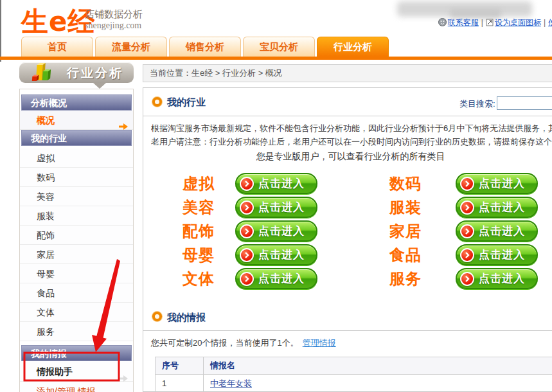 The image size is (552, 392). What do you see at coordinates (76, 312) in the screenshot?
I see `sidebar-item-sports: 文体` at bounding box center [76, 312].